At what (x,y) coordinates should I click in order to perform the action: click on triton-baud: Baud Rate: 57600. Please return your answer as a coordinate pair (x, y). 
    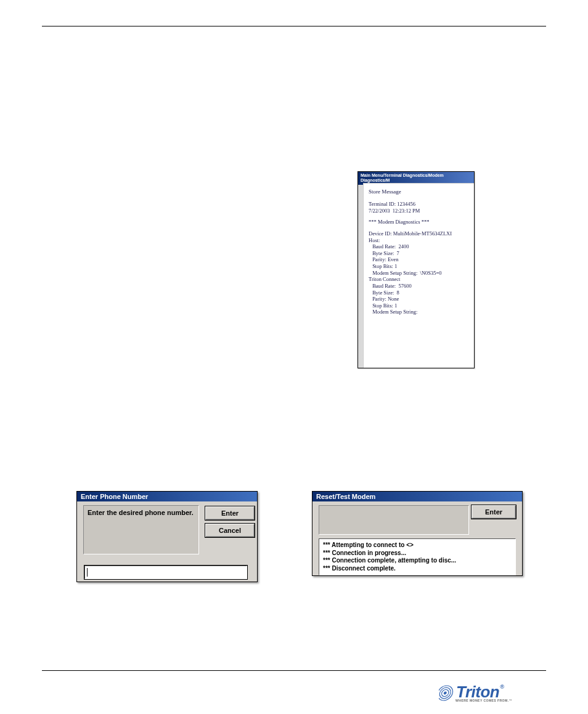
    Looking at the image, I should click on (419, 286).